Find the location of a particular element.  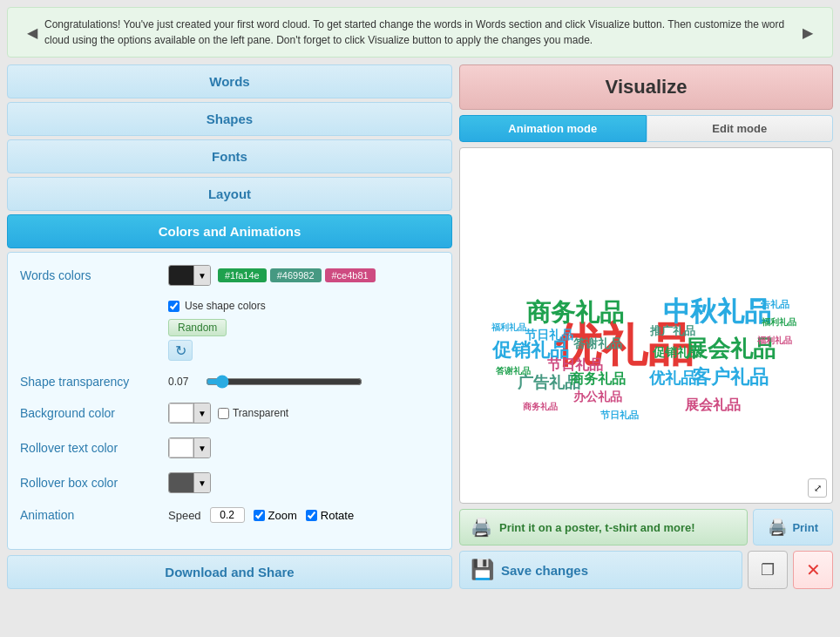

section-shapes-button: Shapes is located at coordinates (230, 119).